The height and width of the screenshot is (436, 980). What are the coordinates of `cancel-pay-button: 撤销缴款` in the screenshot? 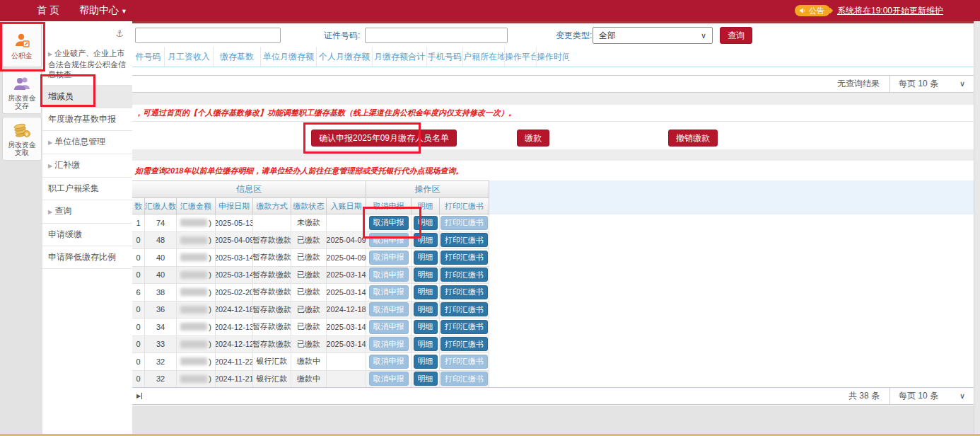 It's located at (693, 138).